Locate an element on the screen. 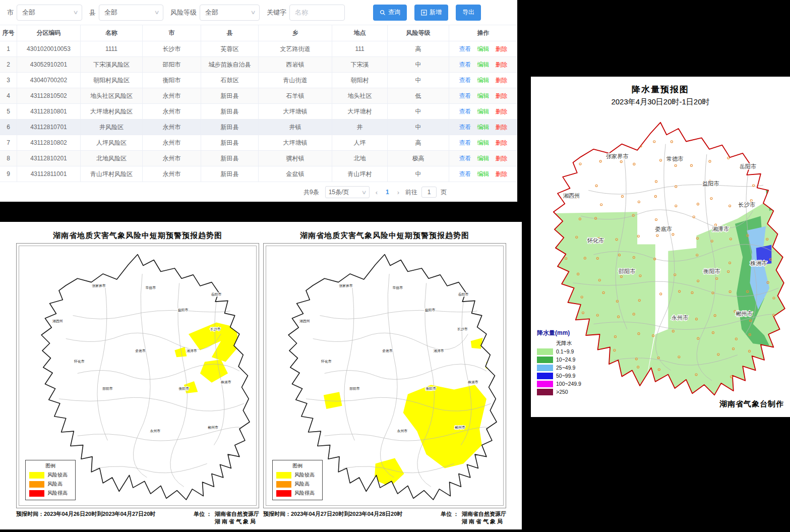 The height and width of the screenshot is (532, 790). current-page: 1 is located at coordinates (387, 192).